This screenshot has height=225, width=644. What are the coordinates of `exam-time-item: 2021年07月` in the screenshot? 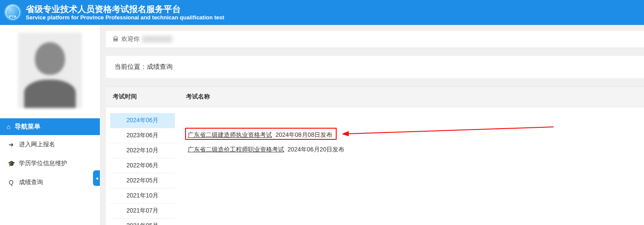 It's located at (142, 211).